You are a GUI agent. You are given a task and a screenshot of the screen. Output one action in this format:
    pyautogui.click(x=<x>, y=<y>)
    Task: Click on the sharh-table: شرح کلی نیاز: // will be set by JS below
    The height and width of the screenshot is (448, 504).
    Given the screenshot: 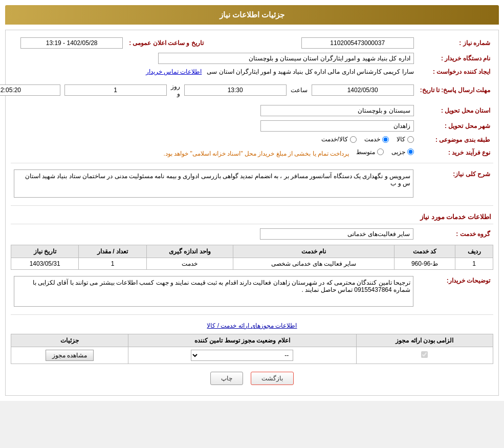 What is the action you would take?
    pyautogui.click(x=252, y=184)
    